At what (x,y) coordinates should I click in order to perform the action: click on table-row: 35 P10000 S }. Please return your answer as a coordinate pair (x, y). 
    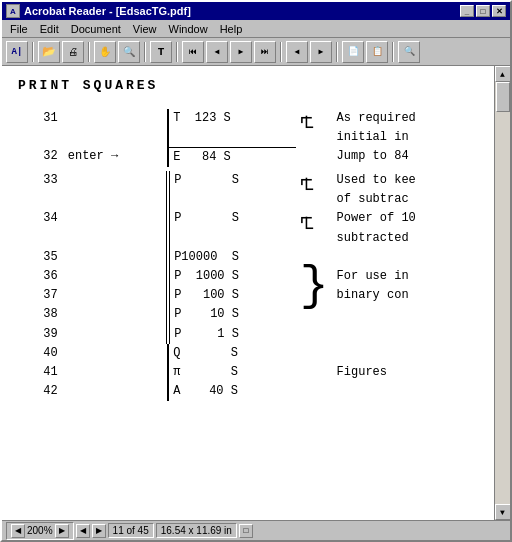
    Looking at the image, I should click on (248, 258).